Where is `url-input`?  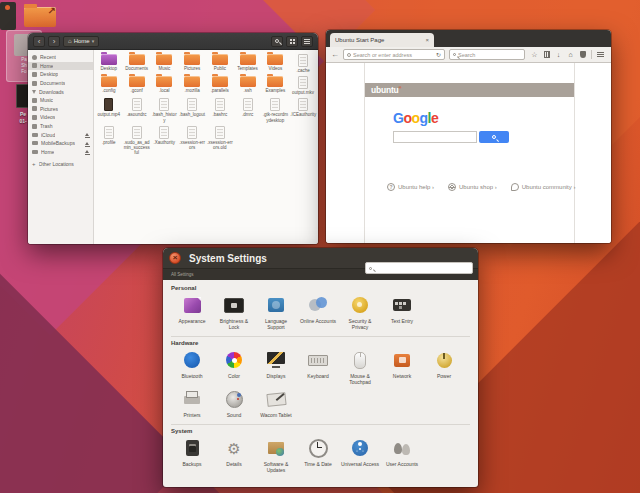
url-input is located at coordinates (394, 55).